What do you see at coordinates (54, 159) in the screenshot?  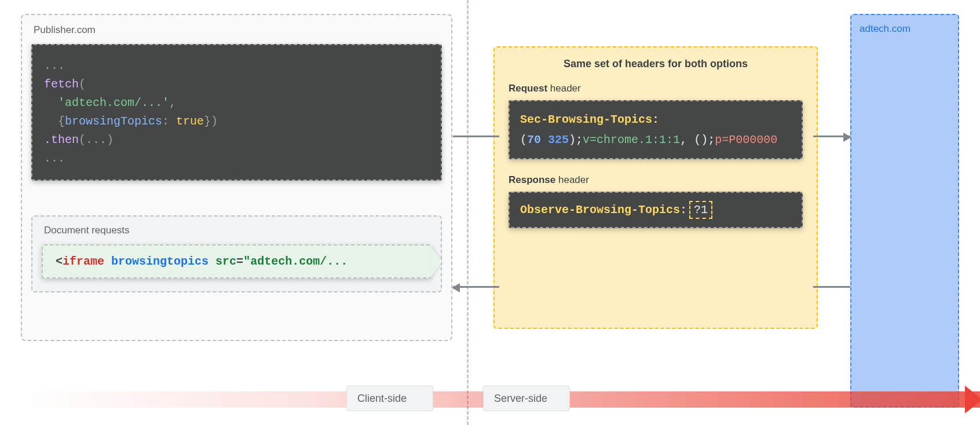 I see `code-ellipsis-end: ...` at bounding box center [54, 159].